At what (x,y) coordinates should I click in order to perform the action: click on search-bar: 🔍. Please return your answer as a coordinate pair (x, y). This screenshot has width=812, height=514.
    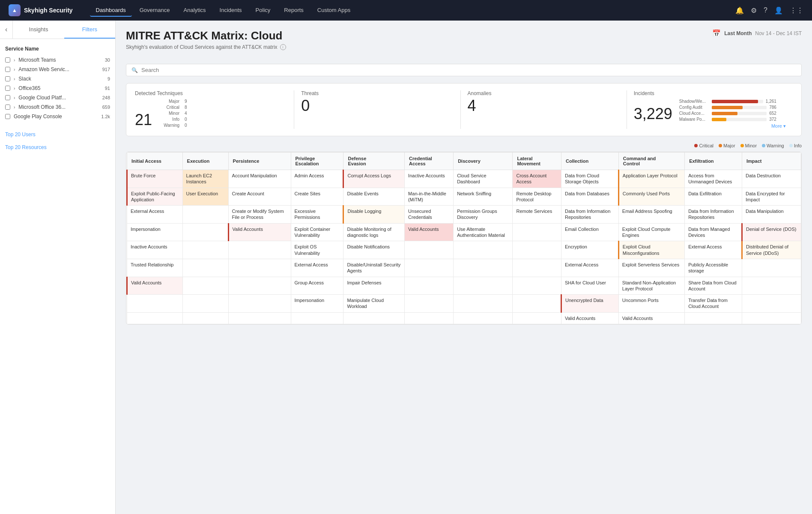
    Looking at the image, I should click on (464, 70).